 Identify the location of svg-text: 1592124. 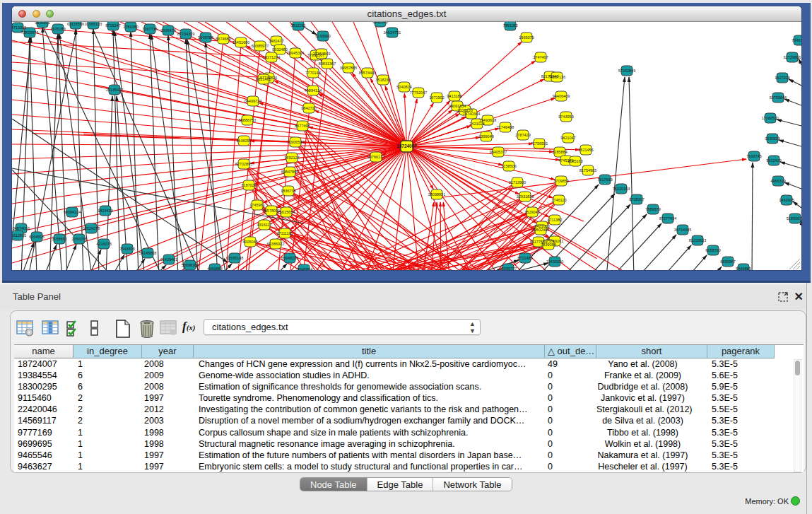
(291, 158).